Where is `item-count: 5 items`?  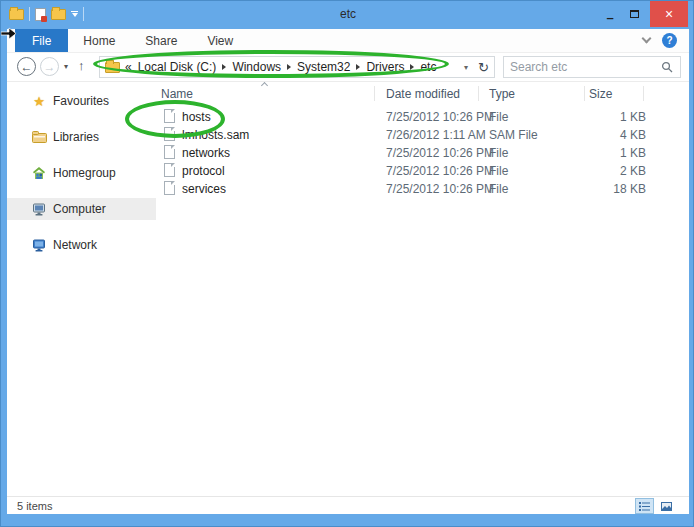
item-count: 5 items is located at coordinates (34, 506).